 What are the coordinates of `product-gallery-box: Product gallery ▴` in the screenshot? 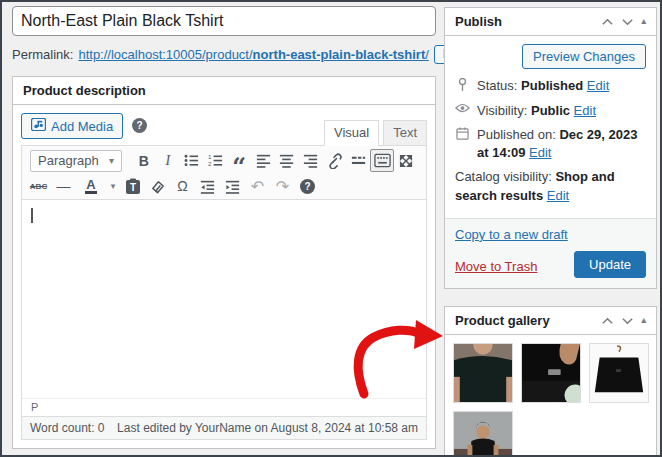 It's located at (550, 382).